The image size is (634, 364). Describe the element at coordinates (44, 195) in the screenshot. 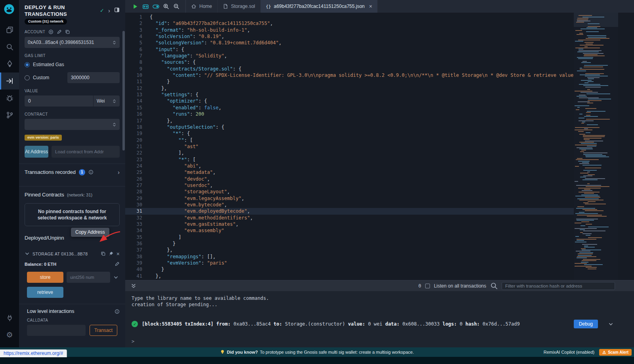

I see `pinned-contracts-title: Pinned Contracts` at that location.